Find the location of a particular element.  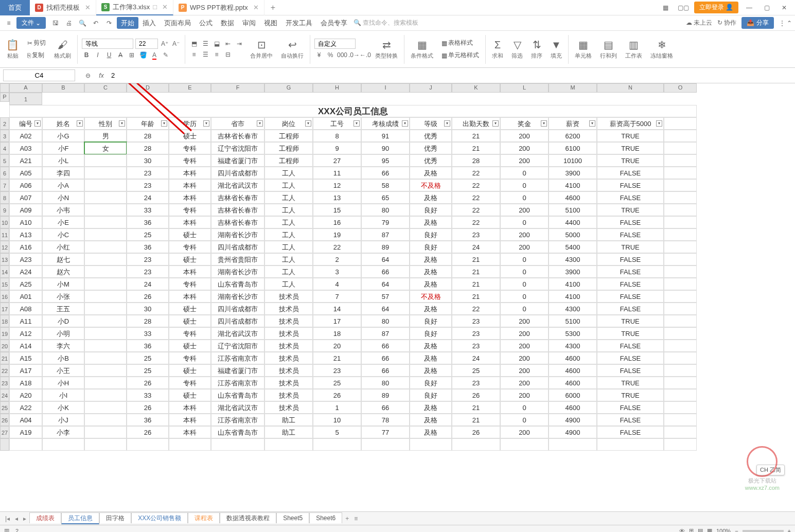

data-cell: A20 is located at coordinates (26, 395).